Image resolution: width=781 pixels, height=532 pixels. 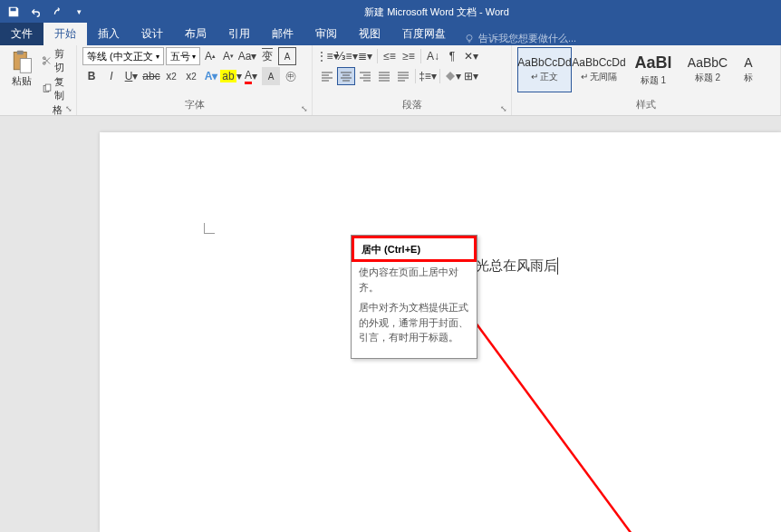 I want to click on align-left-icon, so click(x=327, y=76).